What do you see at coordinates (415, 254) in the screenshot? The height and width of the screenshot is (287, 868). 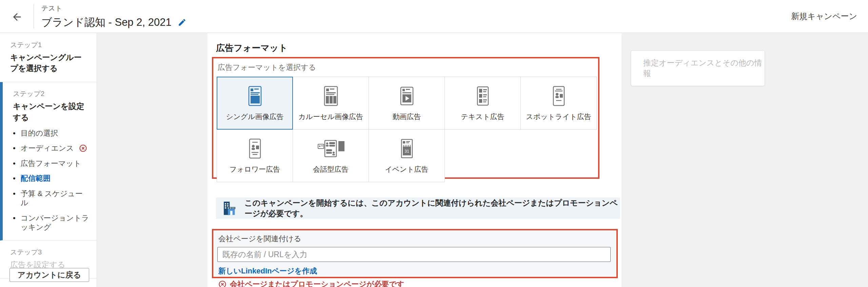 I see `annotation-box-company-page: 会社ページを関連付ける 新しいLinkedInページを作成 会社ページまたはプロ…` at bounding box center [415, 254].